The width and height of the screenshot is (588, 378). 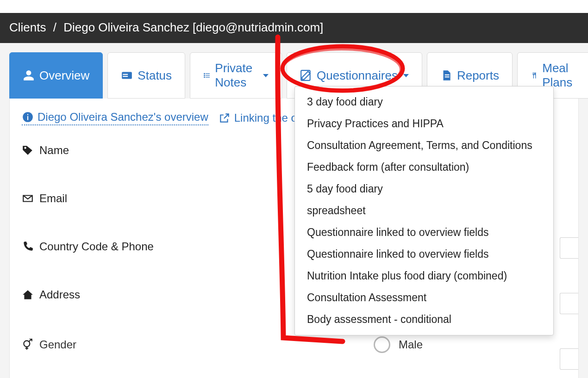 What do you see at coordinates (382, 345) in the screenshot?
I see `radio-male` at bounding box center [382, 345].